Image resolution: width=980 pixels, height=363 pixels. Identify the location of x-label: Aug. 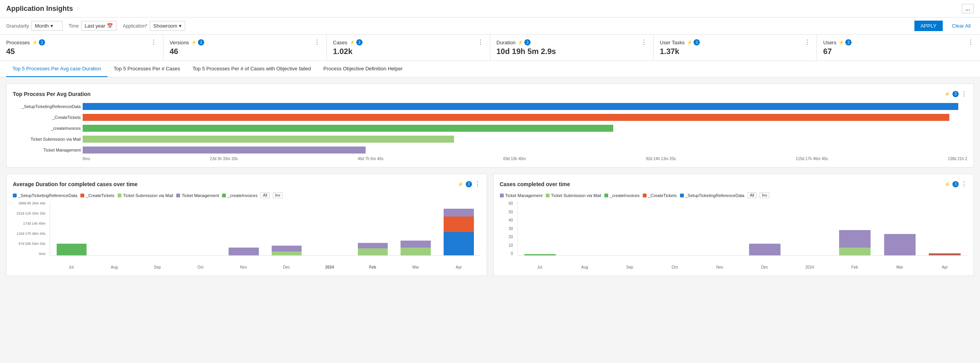
(585, 267).